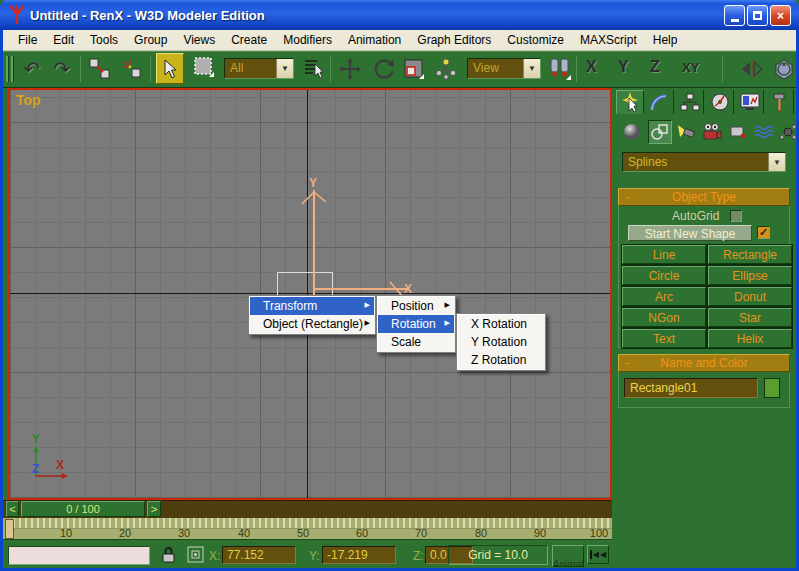 The image size is (799, 571). Describe the element at coordinates (132, 69) in the screenshot. I see `unlink-selection-button` at that location.